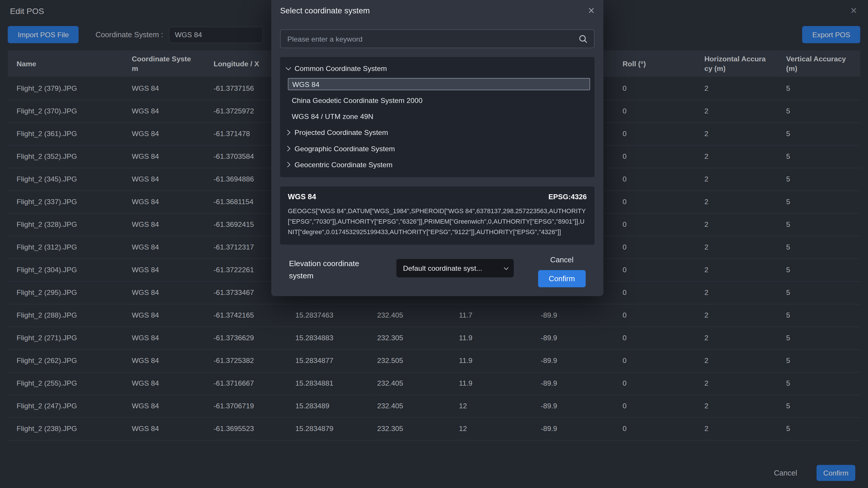 The image size is (868, 488). I want to click on search-icon, so click(583, 39).